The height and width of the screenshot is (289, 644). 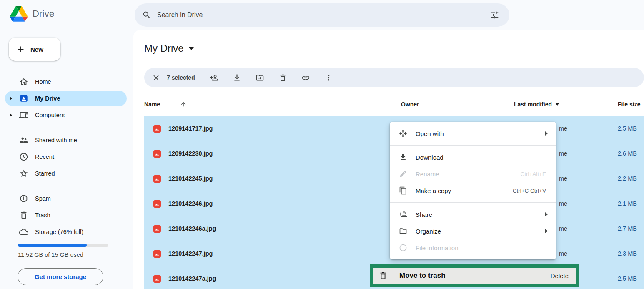 What do you see at coordinates (437, 248) in the screenshot?
I see `menu-item-label: File information` at bounding box center [437, 248].